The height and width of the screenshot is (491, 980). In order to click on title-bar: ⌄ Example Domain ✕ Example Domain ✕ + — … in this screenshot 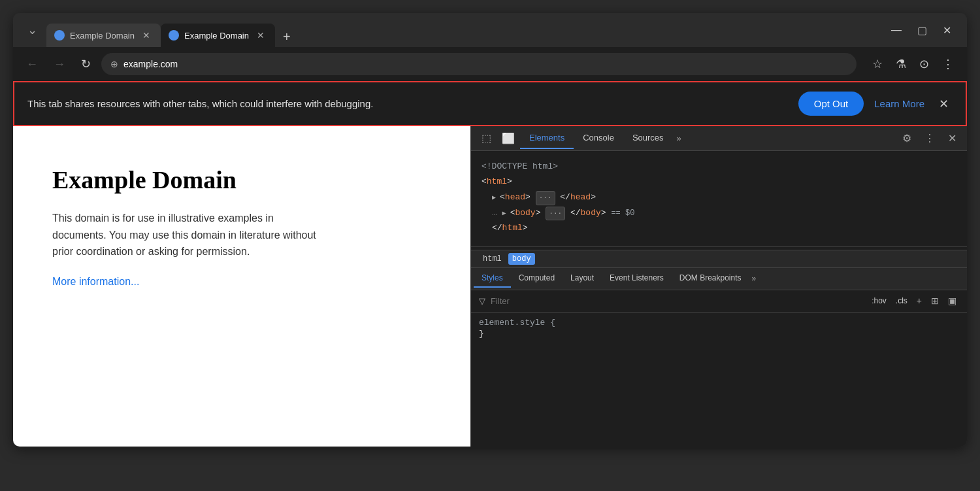, I will do `click(490, 30)`.